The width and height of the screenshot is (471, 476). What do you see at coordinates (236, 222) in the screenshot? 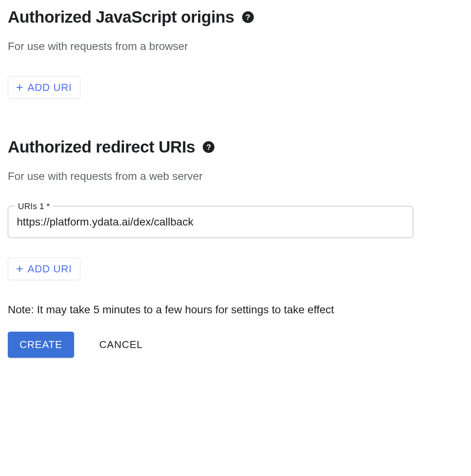
I see `uri-input-wrapper: URIs 1 *` at bounding box center [236, 222].